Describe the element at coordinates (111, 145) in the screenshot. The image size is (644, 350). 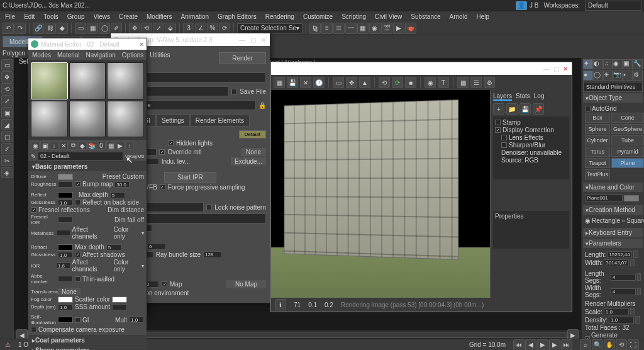
I see `show-map-icon: ▦` at that location.